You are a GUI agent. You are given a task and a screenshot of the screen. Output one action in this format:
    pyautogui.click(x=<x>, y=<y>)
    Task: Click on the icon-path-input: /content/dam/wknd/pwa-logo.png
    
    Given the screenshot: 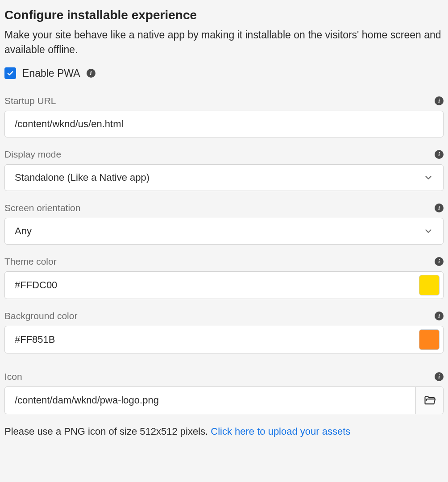 What is the action you would take?
    pyautogui.click(x=210, y=400)
    